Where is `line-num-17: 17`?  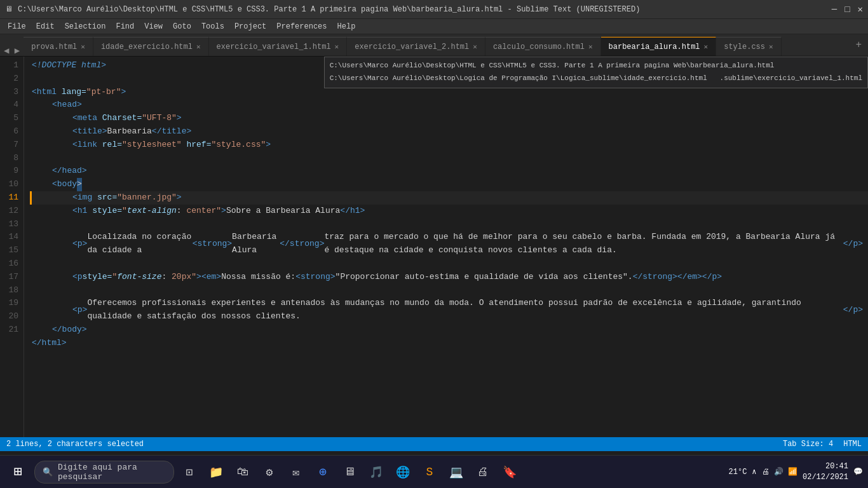 line-num-17: 17 is located at coordinates (11, 277).